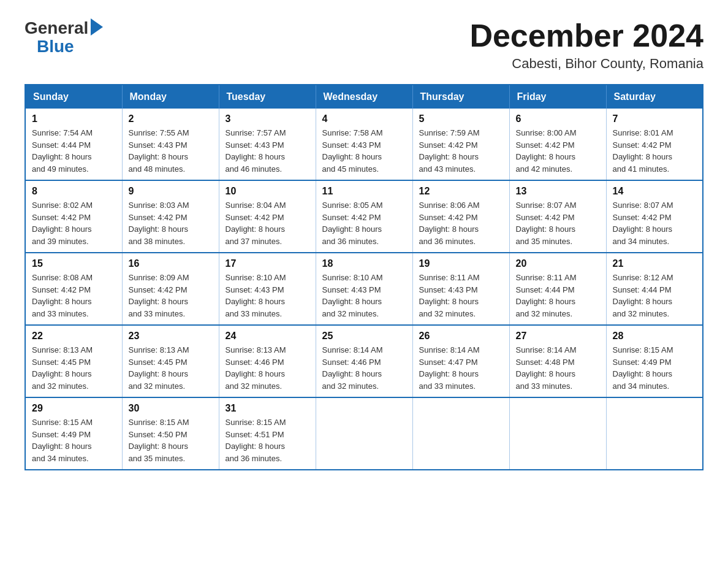 This screenshot has height=563, width=728. What do you see at coordinates (267, 97) in the screenshot?
I see `header-tuesday: Tuesday` at bounding box center [267, 97].